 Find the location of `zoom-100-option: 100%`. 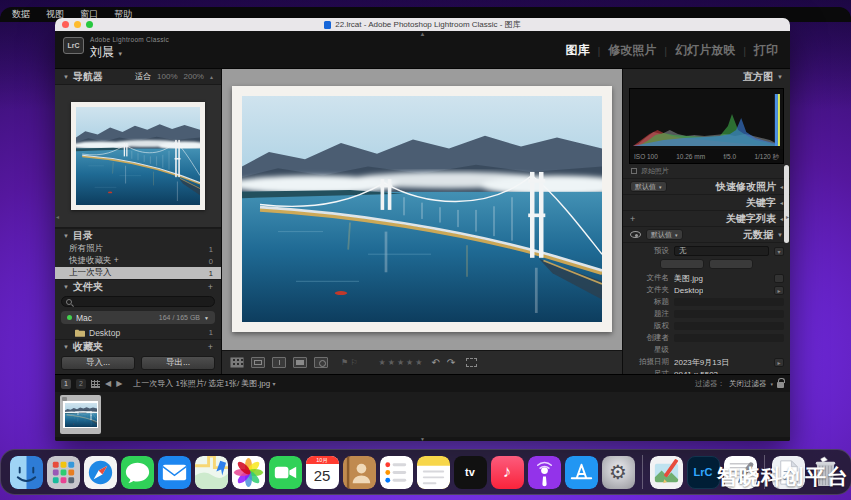

zoom-100-option: 100% is located at coordinates (167, 76).